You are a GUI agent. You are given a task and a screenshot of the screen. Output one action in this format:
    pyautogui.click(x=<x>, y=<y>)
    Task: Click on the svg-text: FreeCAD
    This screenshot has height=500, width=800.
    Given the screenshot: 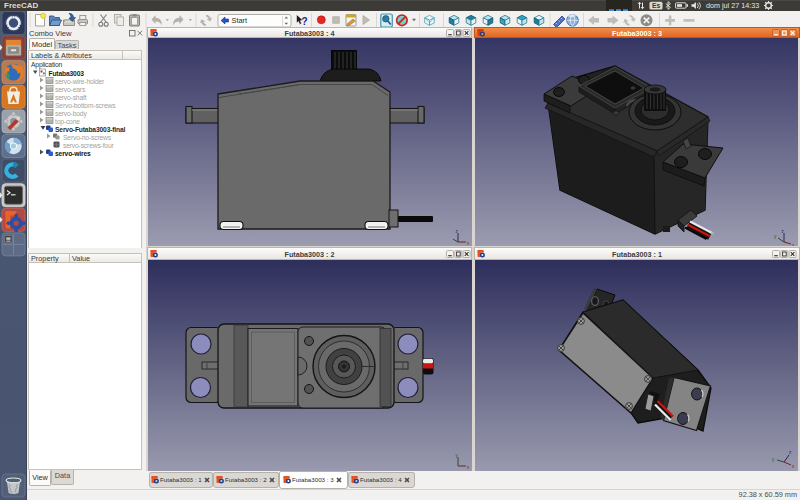 What is the action you would take?
    pyautogui.click(x=21, y=6)
    